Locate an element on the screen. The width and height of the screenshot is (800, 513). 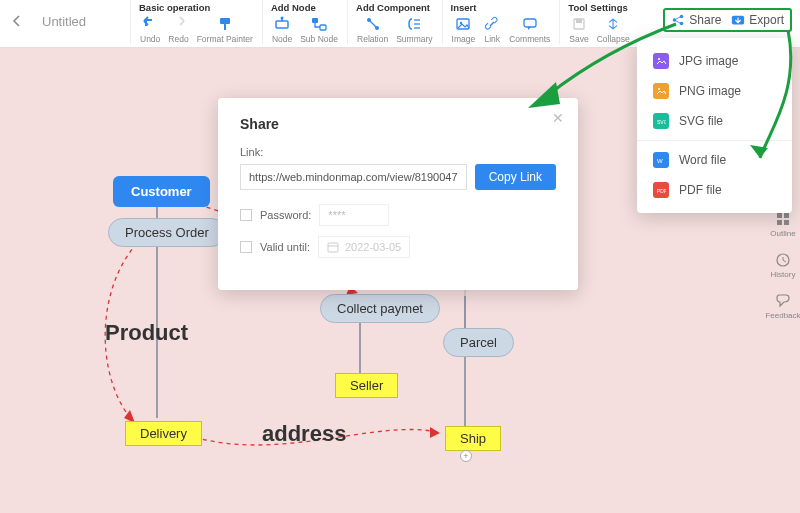
history-icon is located at coordinates (783, 260).